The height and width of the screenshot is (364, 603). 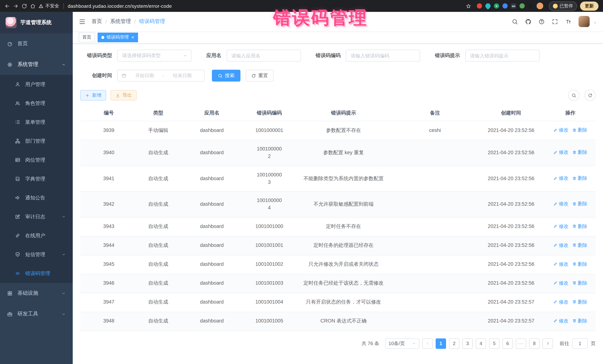 I want to click on profile-avatar-icon, so click(x=540, y=6).